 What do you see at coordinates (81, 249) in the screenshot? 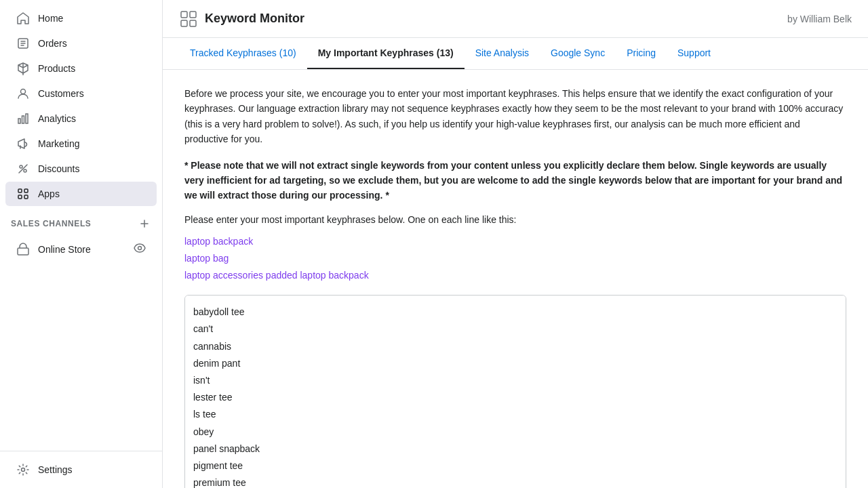
I see `sidebar-channel-online-store: Online Store` at bounding box center [81, 249].